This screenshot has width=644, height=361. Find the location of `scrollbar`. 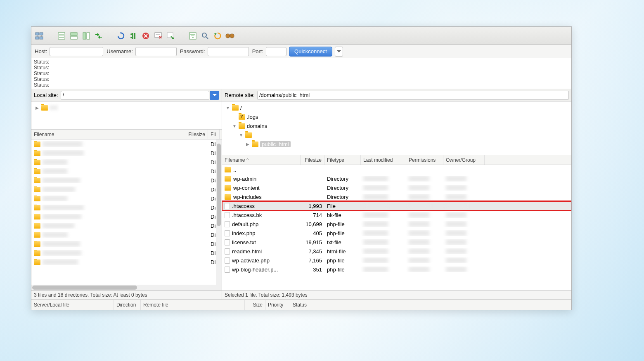

scrollbar is located at coordinates (219, 212).